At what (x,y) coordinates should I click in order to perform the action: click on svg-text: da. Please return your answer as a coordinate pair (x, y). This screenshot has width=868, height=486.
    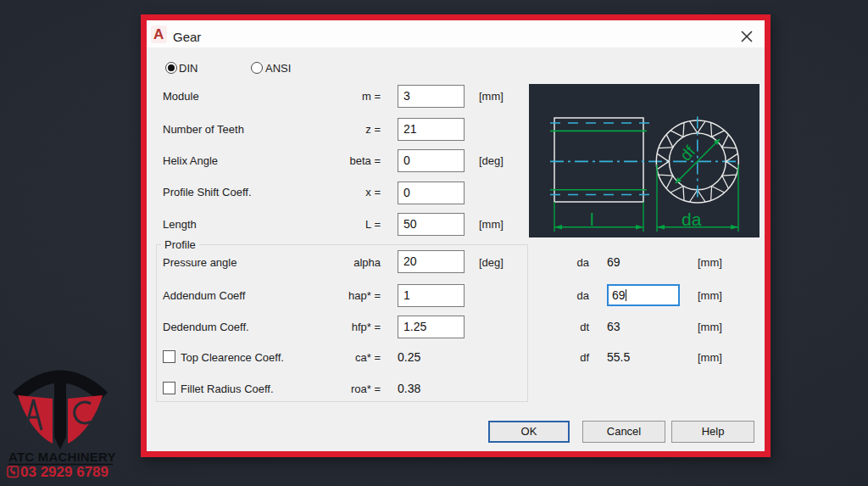
    Looking at the image, I should click on (692, 219).